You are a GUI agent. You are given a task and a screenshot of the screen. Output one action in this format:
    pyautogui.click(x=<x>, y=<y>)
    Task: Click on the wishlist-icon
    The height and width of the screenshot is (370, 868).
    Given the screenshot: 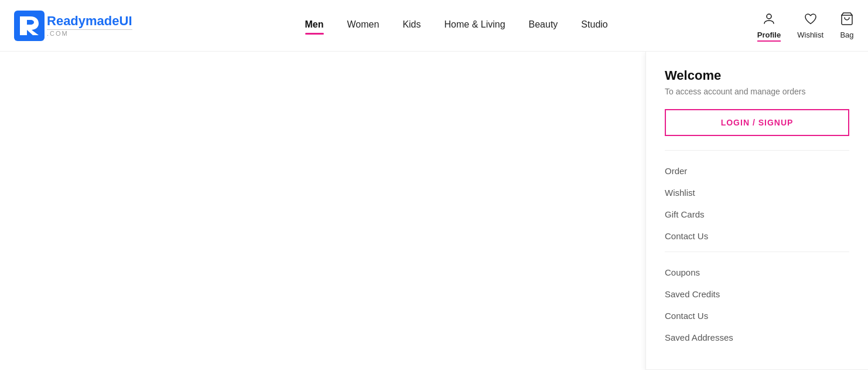 What is the action you would take?
    pyautogui.click(x=811, y=21)
    